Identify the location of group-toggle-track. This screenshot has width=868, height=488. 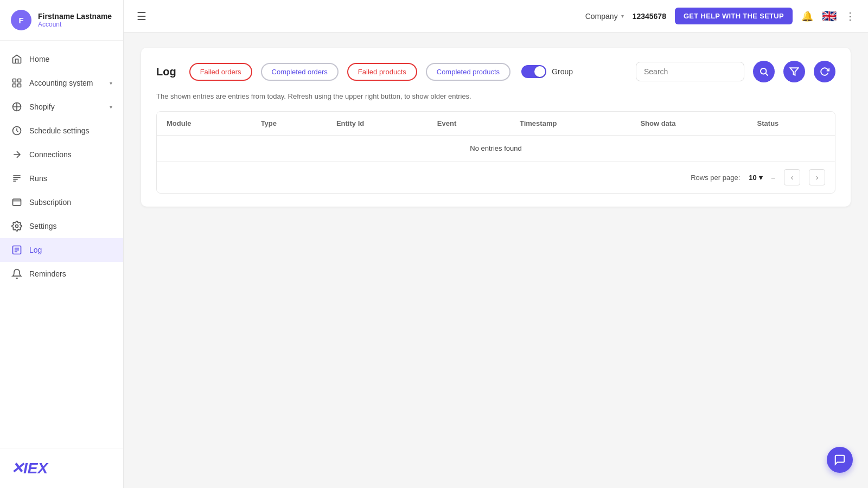
(534, 72).